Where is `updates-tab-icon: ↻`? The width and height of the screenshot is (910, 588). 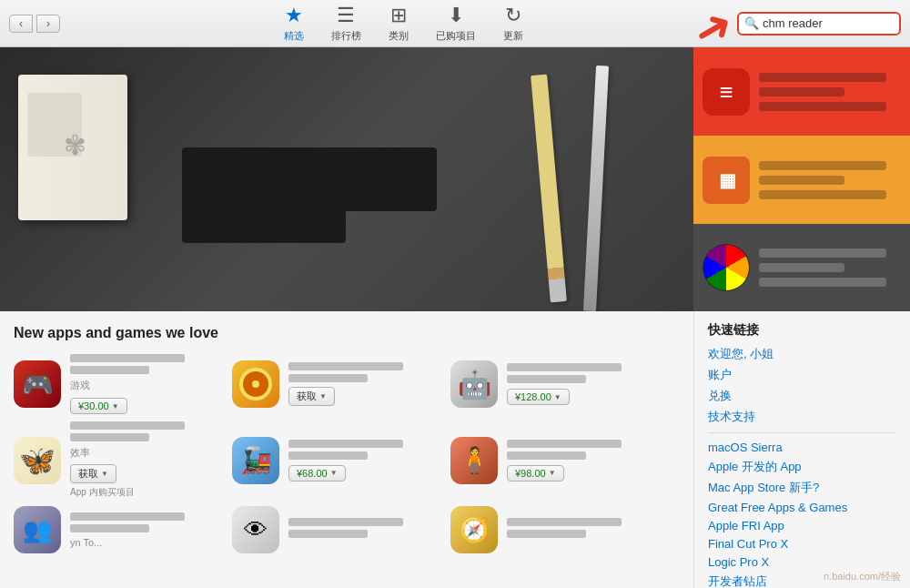
updates-tab-icon: ↻ is located at coordinates (513, 15).